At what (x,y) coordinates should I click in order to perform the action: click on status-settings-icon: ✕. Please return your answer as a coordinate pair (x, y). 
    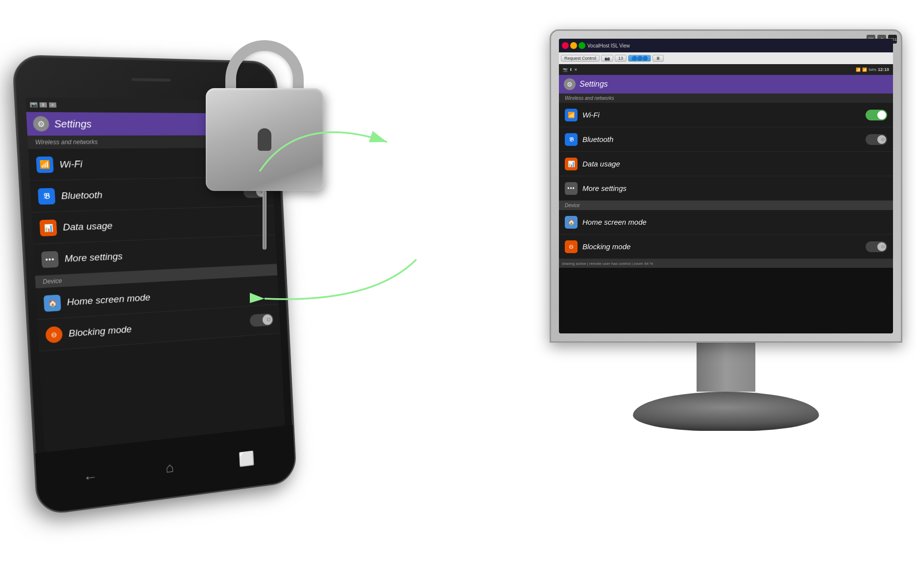
    Looking at the image, I should click on (53, 105).